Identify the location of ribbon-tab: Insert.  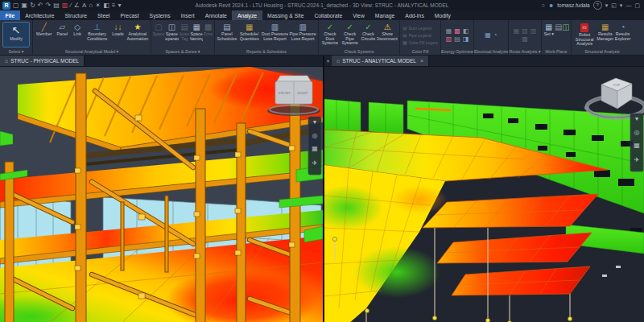
(188, 15).